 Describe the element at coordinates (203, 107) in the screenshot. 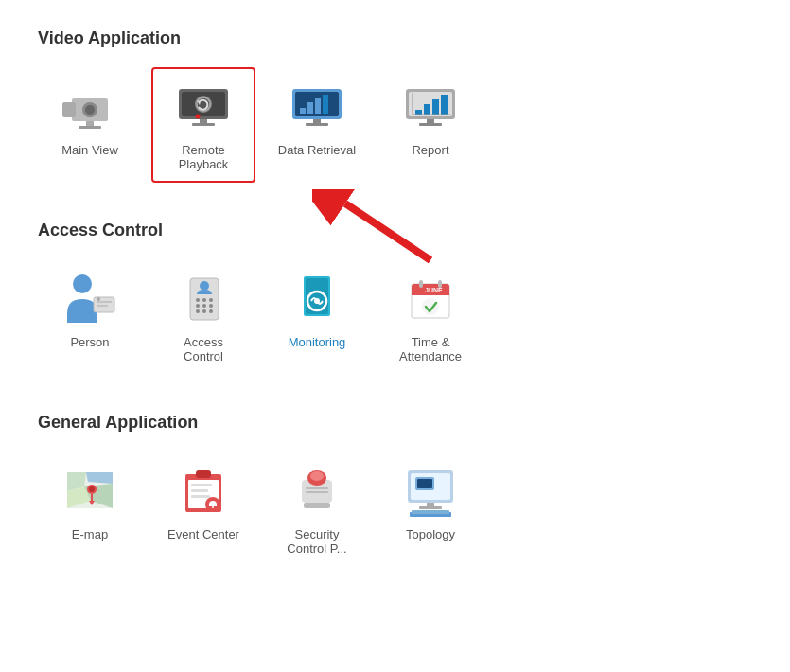

I see `remote-playback-icon` at that location.